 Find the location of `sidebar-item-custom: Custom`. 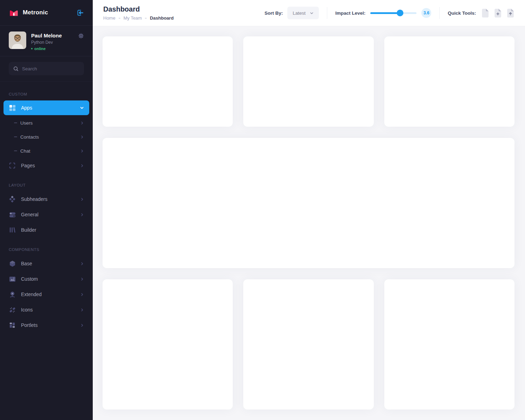

sidebar-item-custom: Custom is located at coordinates (46, 279).